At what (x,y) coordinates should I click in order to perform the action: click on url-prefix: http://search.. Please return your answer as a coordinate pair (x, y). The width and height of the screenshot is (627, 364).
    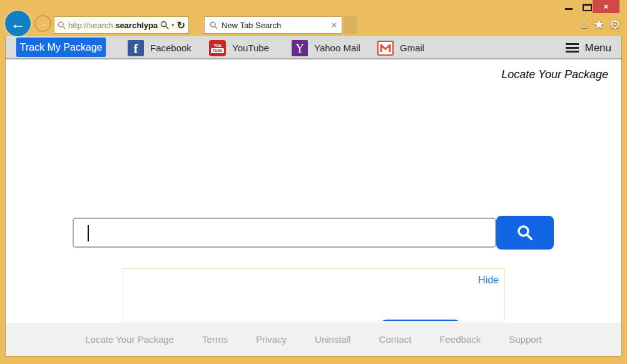
    Looking at the image, I should click on (91, 25).